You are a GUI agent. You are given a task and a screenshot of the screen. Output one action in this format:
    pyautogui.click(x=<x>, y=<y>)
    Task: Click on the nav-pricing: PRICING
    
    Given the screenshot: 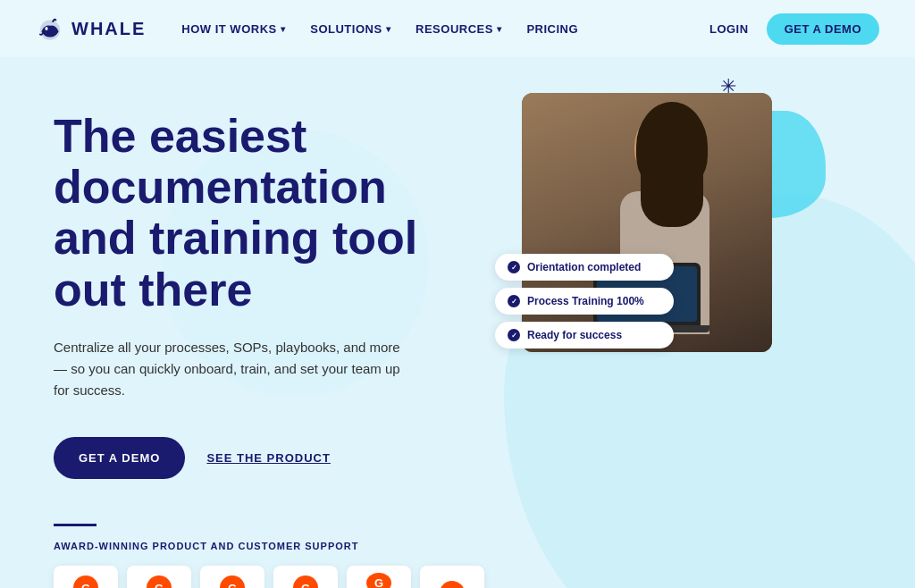 What is the action you would take?
    pyautogui.click(x=552, y=29)
    